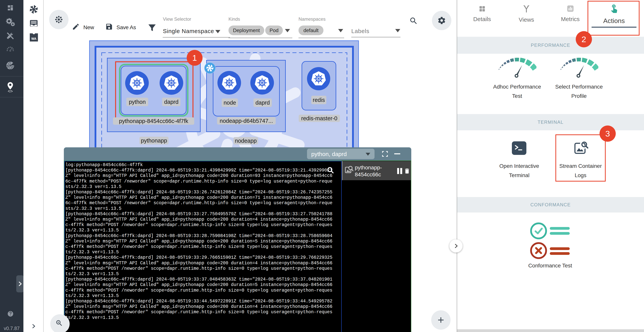 This screenshot has width=644, height=332. What do you see at coordinates (34, 39) in the screenshot?
I see `svg-text: WA` at bounding box center [34, 39].